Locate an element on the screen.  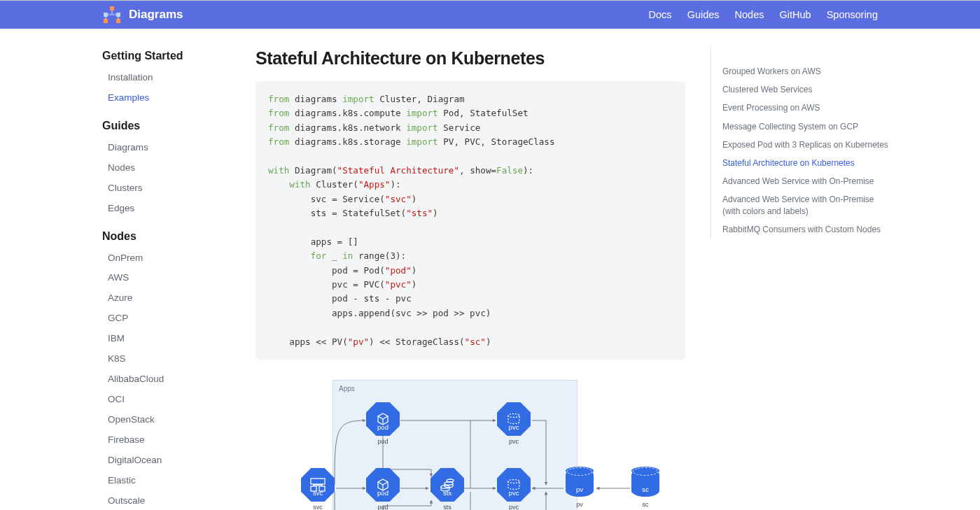
sidebar-item-azure: Azure is located at coordinates (175, 298).